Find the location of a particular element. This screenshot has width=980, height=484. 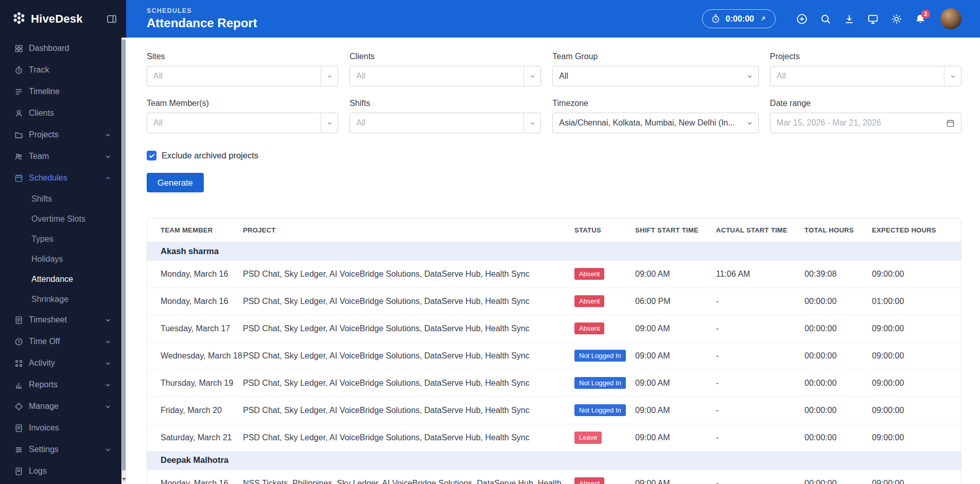

sidebar-subitem-shifts: Shifts is located at coordinates (61, 199).